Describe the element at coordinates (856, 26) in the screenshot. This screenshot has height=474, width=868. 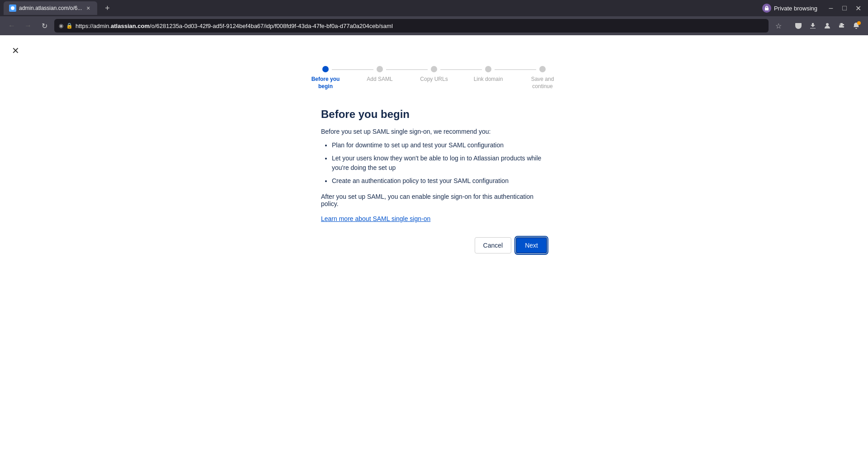
I see `notifications-icon` at that location.